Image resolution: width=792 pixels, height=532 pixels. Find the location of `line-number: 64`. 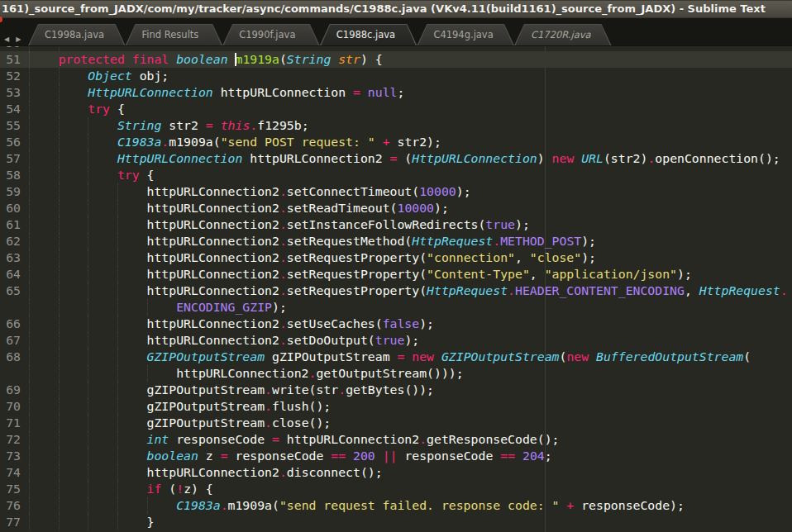

line-number: 64 is located at coordinates (10, 274).